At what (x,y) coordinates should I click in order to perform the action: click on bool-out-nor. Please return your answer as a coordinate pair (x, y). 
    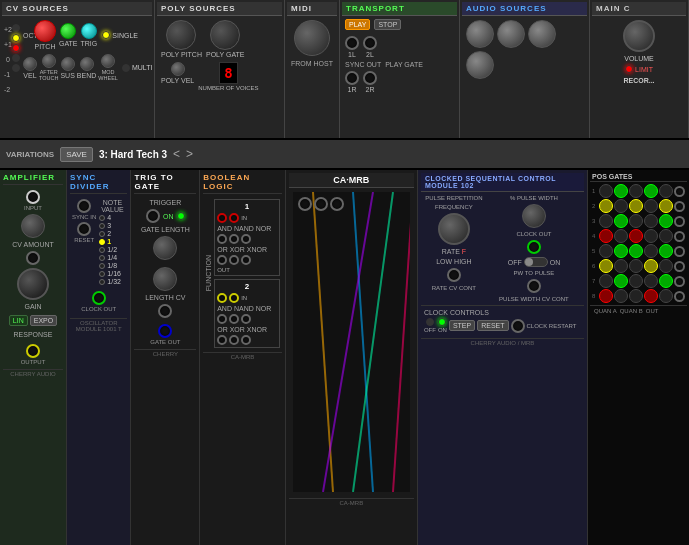
    Looking at the image, I should click on (246, 239).